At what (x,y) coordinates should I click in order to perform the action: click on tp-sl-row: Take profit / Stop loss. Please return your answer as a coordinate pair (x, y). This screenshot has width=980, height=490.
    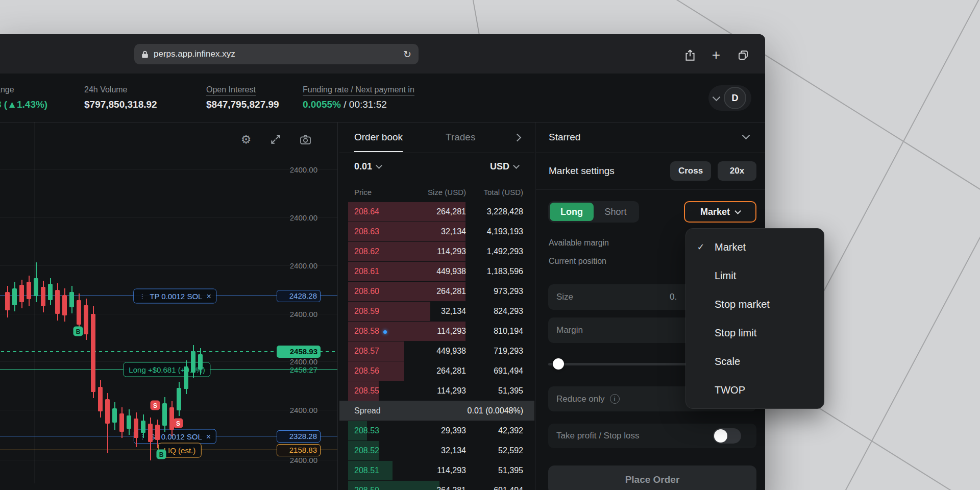
    Looking at the image, I should click on (652, 436).